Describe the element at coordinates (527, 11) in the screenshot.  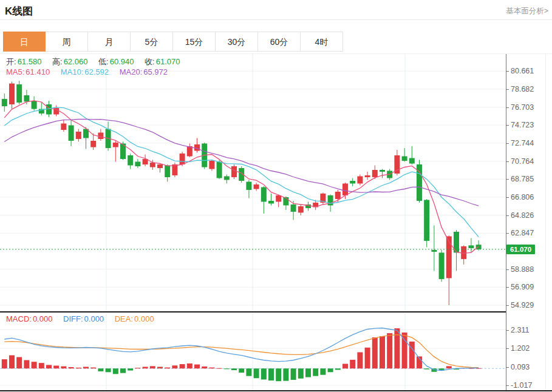
I see `fundamental-analysis-link: 基本面分析>` at that location.